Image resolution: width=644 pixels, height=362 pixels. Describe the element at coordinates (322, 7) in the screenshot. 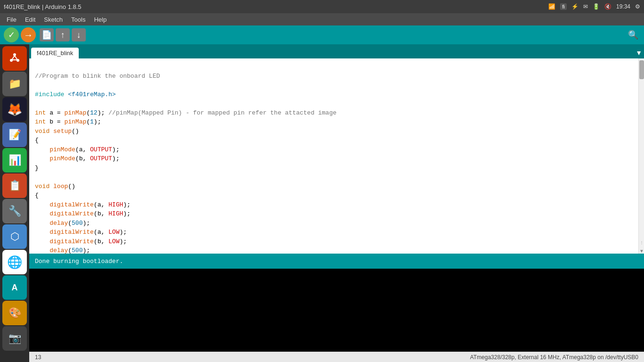

I see `titlebar: f401RE_blink | Arduino 1.8.5 📶 fi ⚡ ✉ 🔋 …` at that location.